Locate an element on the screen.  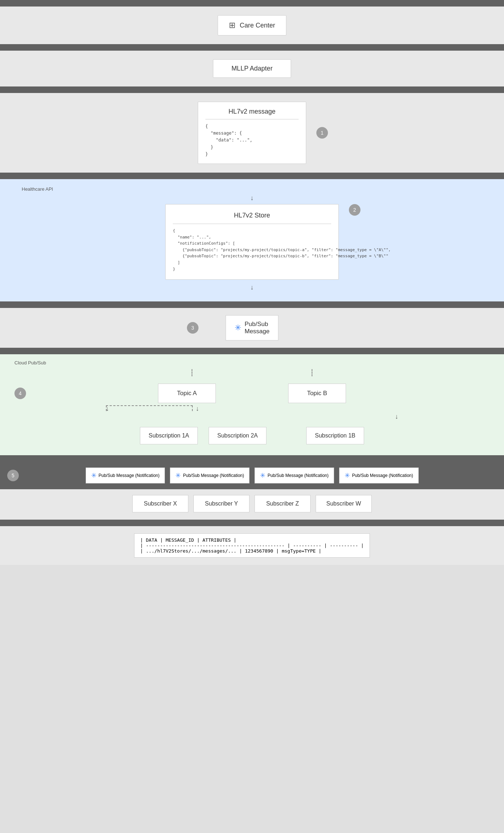
subscription-2a-label: Subscription 2A is located at coordinates (238, 436).